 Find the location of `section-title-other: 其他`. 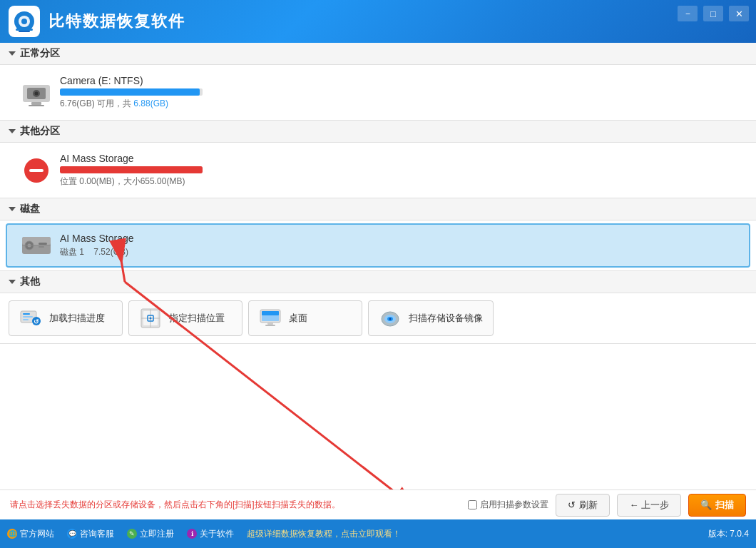

section-title-other: 其他 is located at coordinates (30, 282).